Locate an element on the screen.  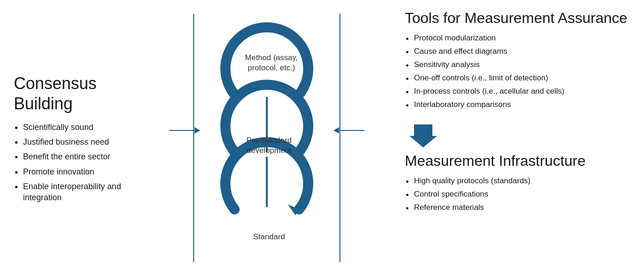
consensus-bullet-item: Benefit the entire sector is located at coordinates (80, 157).